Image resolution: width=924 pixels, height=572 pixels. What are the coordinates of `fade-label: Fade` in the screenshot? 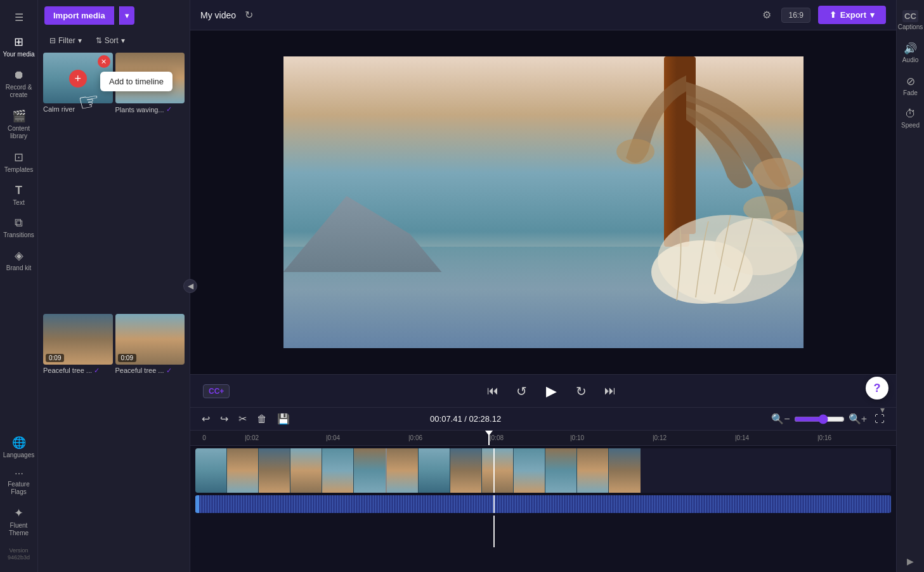 It's located at (911, 93).